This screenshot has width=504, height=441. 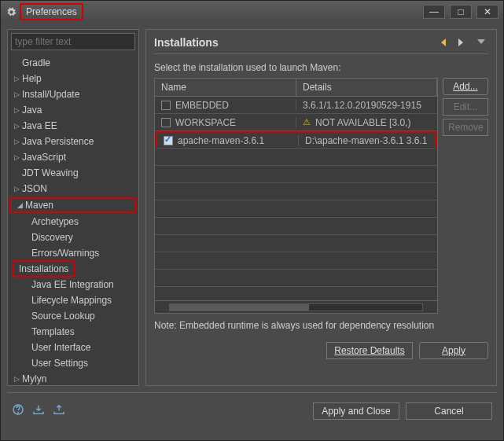 I want to click on tree-item-user-settings: User Settings, so click(x=73, y=363).